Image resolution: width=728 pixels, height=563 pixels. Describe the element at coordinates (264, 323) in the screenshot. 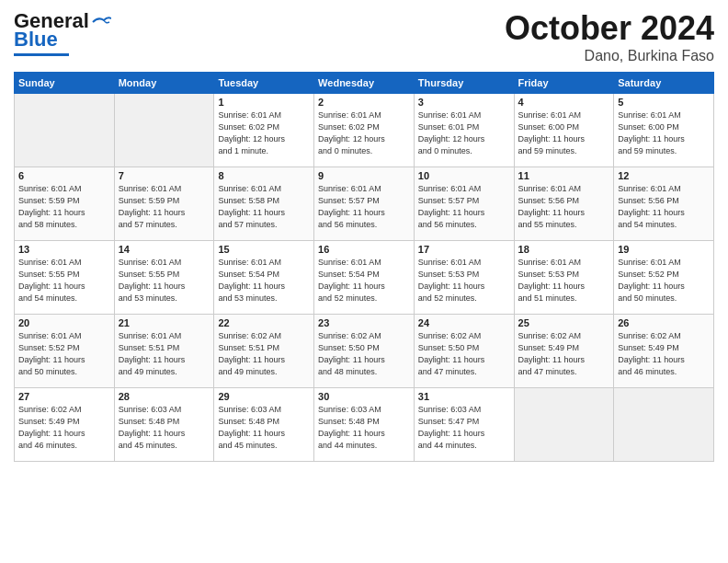

I see `day-number: 22` at that location.